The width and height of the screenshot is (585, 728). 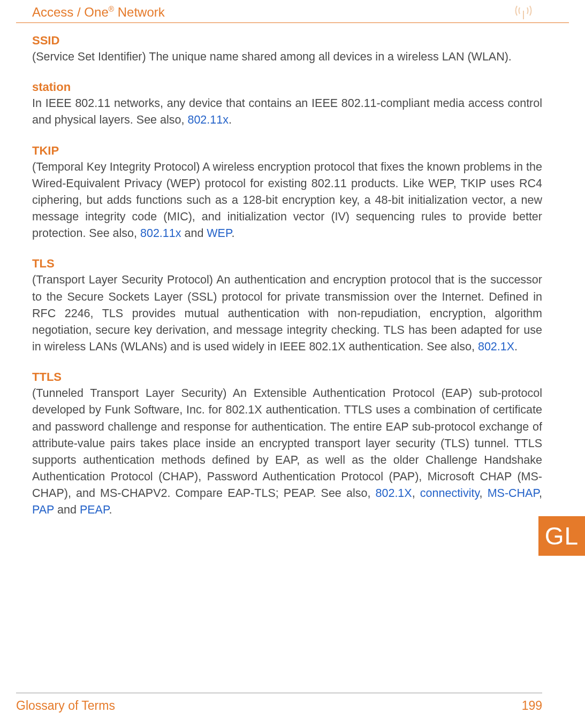 I want to click on link-mschap: MS-CHAP, so click(x=513, y=493).